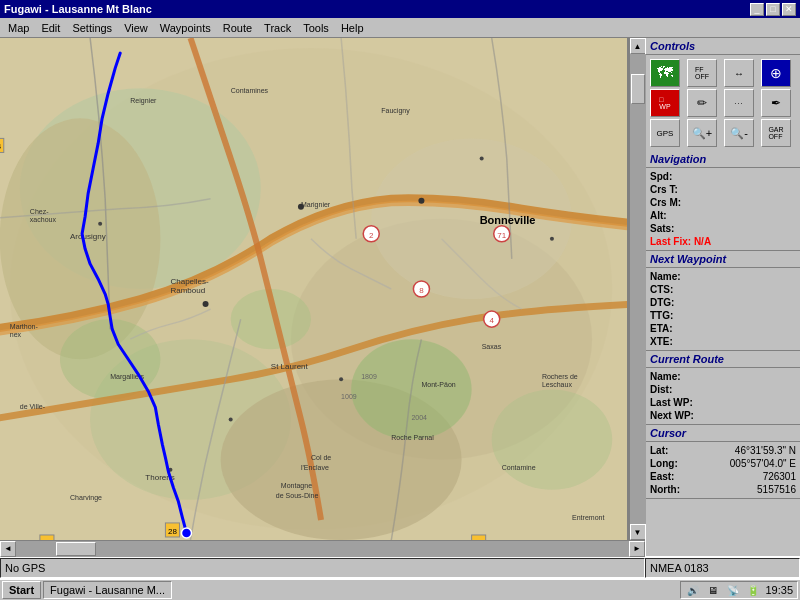 The width and height of the screenshot is (800, 600). Describe the element at coordinates (723, 470) in the screenshot. I see `cursor-section: Lat: 46°31'59.3" N Long: 005°57'04.0" E …` at that location.